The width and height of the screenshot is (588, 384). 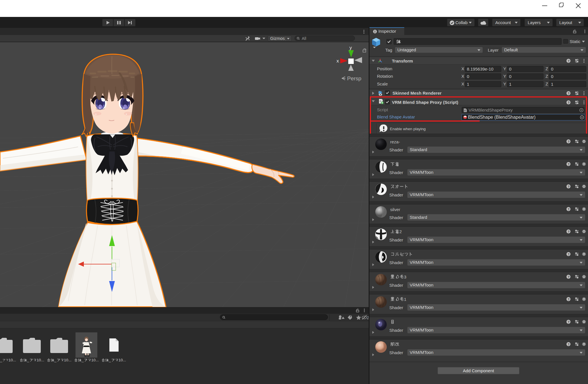 I want to click on svg-text: Persp, so click(x=354, y=79).